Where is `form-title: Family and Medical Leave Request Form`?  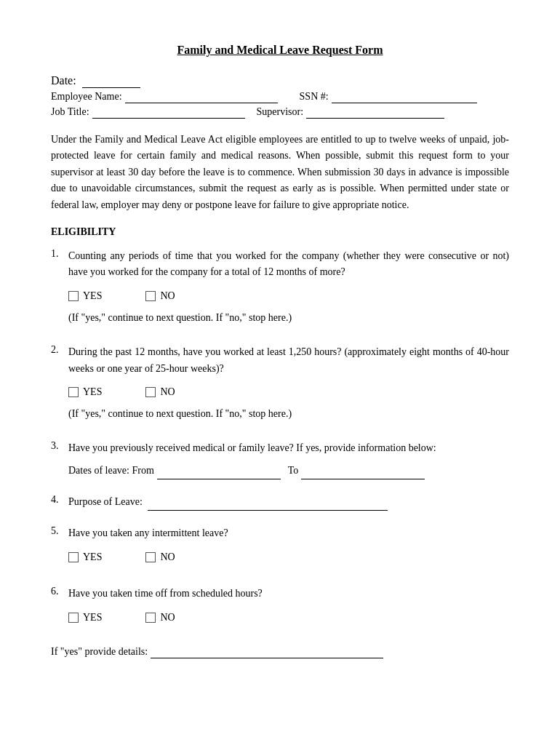
form-title: Family and Medical Leave Request Form is located at coordinates (280, 50).